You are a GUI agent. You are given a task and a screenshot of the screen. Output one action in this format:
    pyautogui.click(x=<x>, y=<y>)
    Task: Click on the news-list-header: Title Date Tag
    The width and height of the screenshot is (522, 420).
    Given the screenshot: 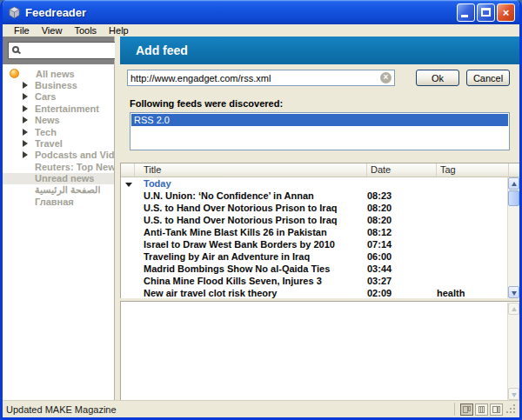 What is the action you would take?
    pyautogui.click(x=320, y=170)
    